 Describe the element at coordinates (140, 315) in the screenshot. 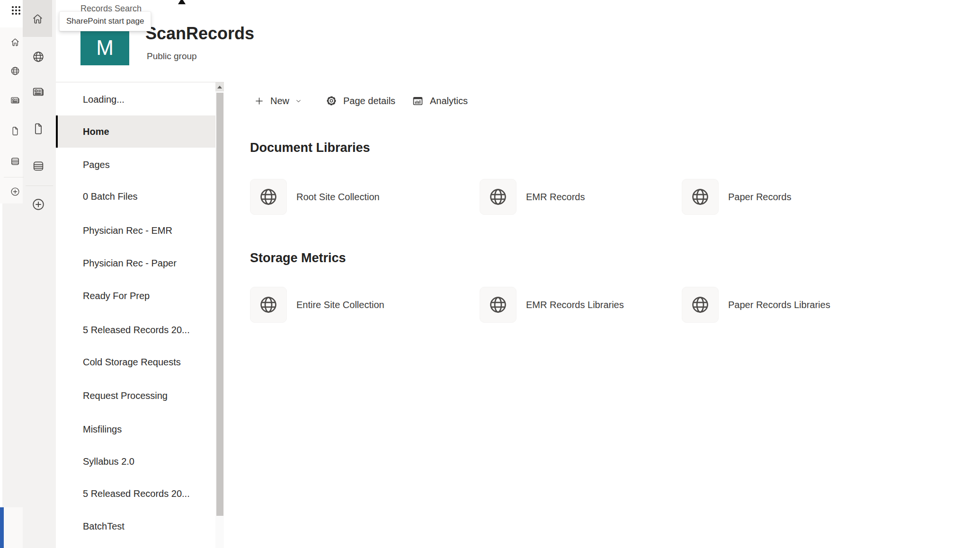

I see `quick-launch-nav: Loading... Home Pages 0 Batch Files Phys…` at that location.